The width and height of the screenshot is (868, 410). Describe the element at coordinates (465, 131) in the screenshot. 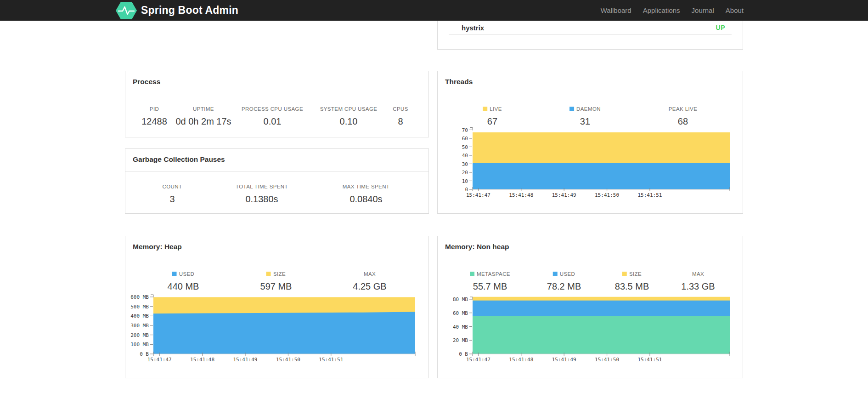

I see `y-tick-label: 70` at that location.